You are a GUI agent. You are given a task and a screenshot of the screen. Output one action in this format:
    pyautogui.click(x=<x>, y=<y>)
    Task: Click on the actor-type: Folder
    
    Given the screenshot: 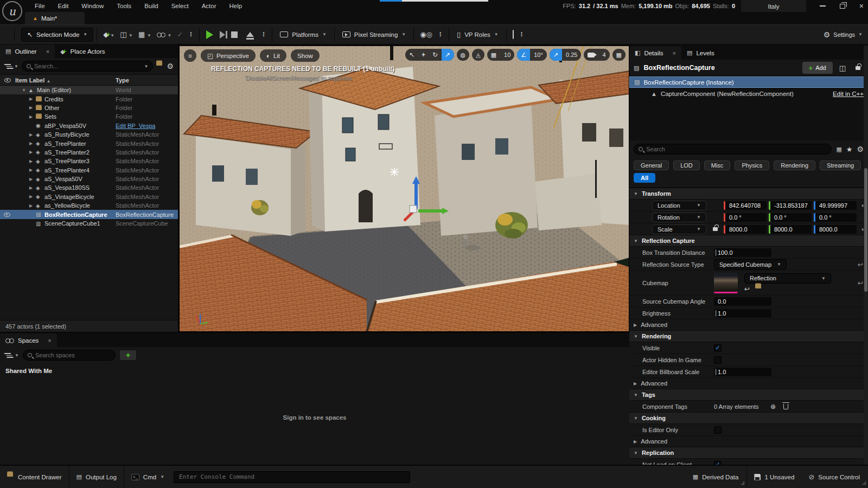 What is the action you would take?
    pyautogui.click(x=146, y=108)
    